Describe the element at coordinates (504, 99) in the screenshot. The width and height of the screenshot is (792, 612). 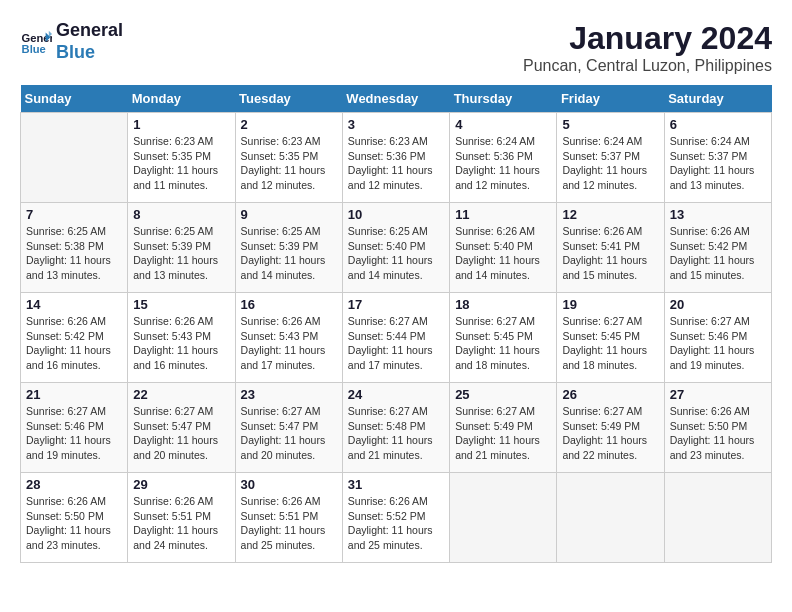
I see `header-thursday: Thursday` at that location.